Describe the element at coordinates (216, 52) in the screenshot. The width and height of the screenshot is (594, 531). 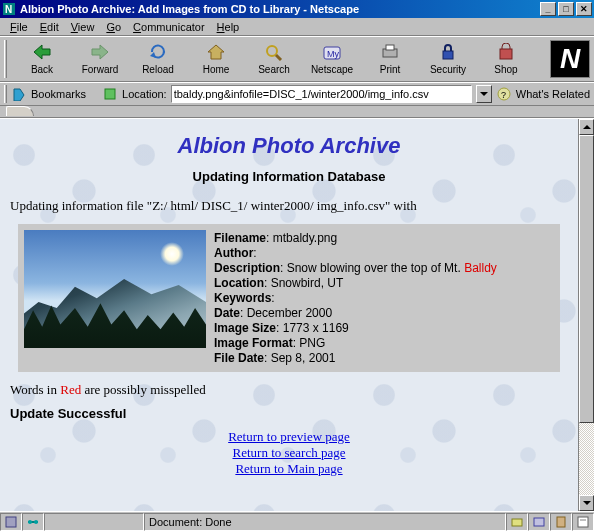
I see `home-icon` at that location.